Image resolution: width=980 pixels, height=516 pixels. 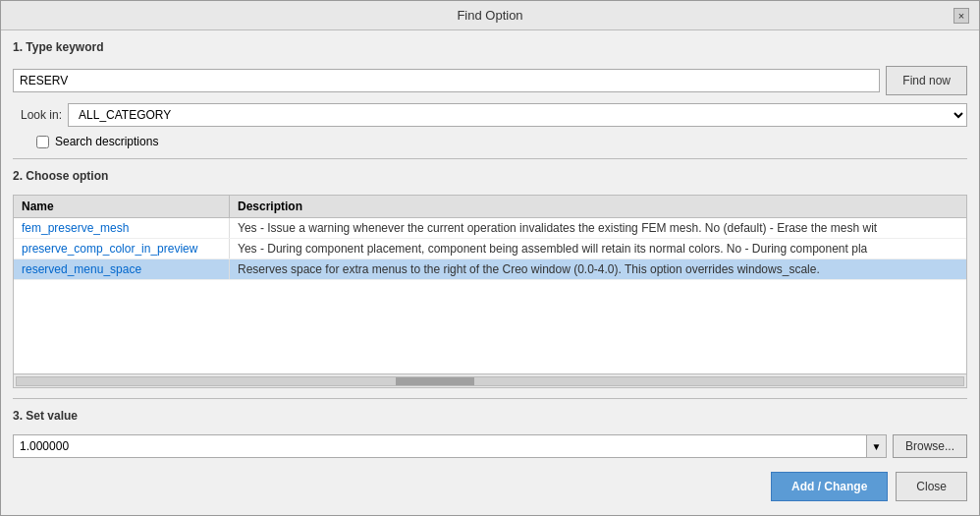 What do you see at coordinates (930, 446) in the screenshot?
I see `browse-button: Browse...` at bounding box center [930, 446].